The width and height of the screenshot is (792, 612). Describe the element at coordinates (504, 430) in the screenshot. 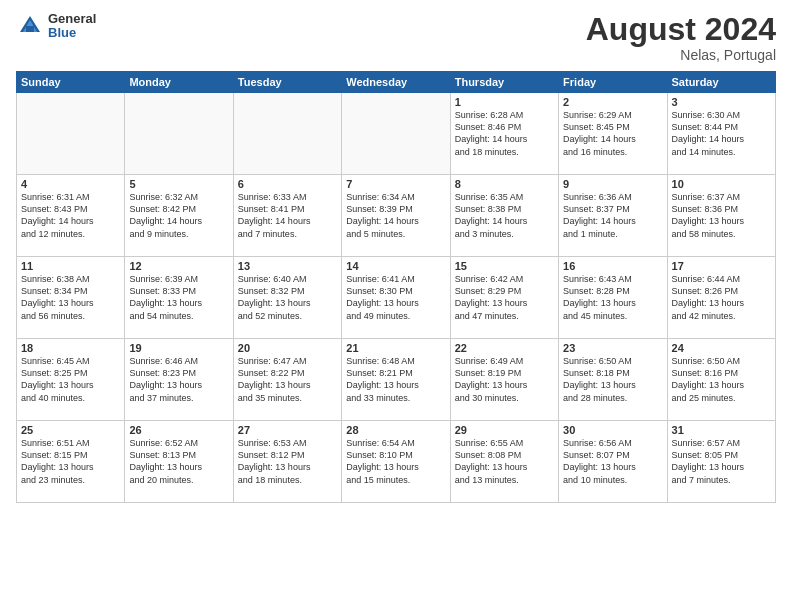

I see `day-number: 29` at that location.